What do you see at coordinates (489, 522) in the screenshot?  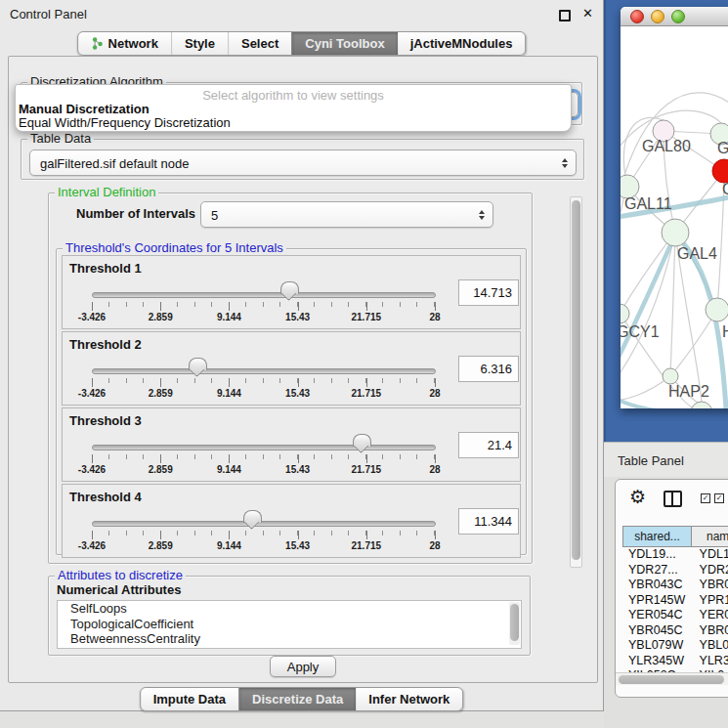 I see `threshold-value-field: 11.344` at bounding box center [489, 522].